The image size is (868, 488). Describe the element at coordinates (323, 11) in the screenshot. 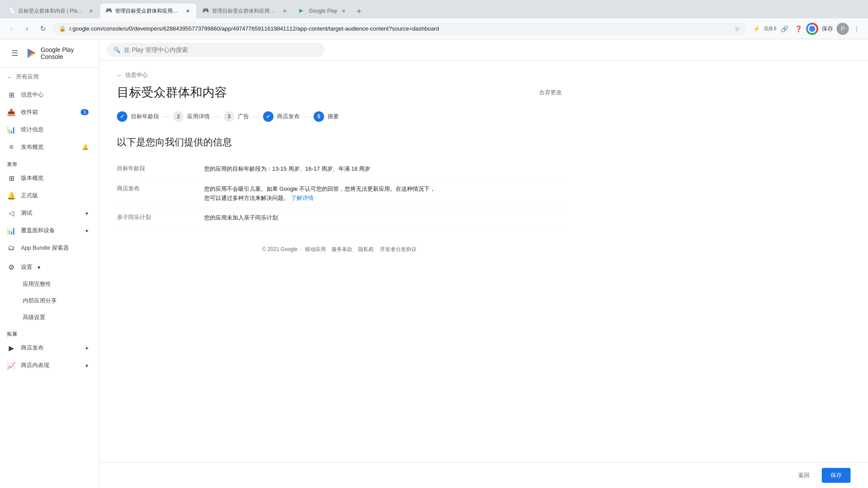

I see `browser-tab-4: ▶ Google Play ✕` at that location.